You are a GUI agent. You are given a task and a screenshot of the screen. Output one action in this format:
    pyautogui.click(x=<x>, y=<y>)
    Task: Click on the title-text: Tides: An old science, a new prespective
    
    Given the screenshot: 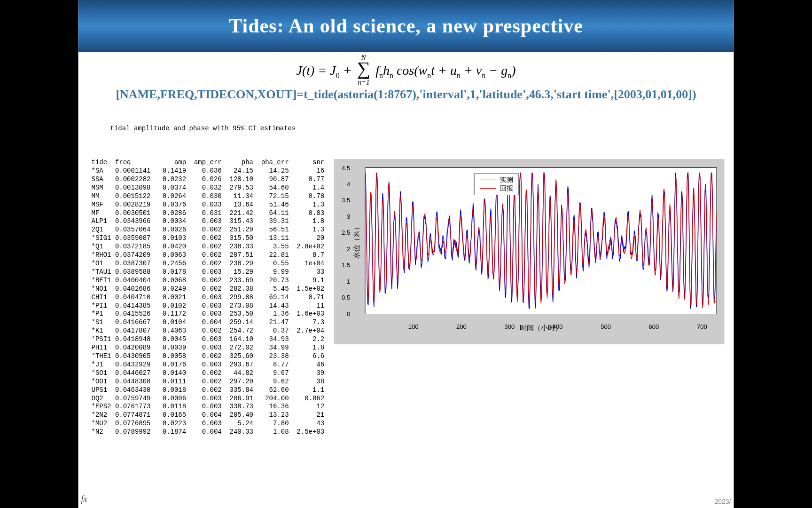 What is the action you would take?
    pyautogui.click(x=406, y=26)
    